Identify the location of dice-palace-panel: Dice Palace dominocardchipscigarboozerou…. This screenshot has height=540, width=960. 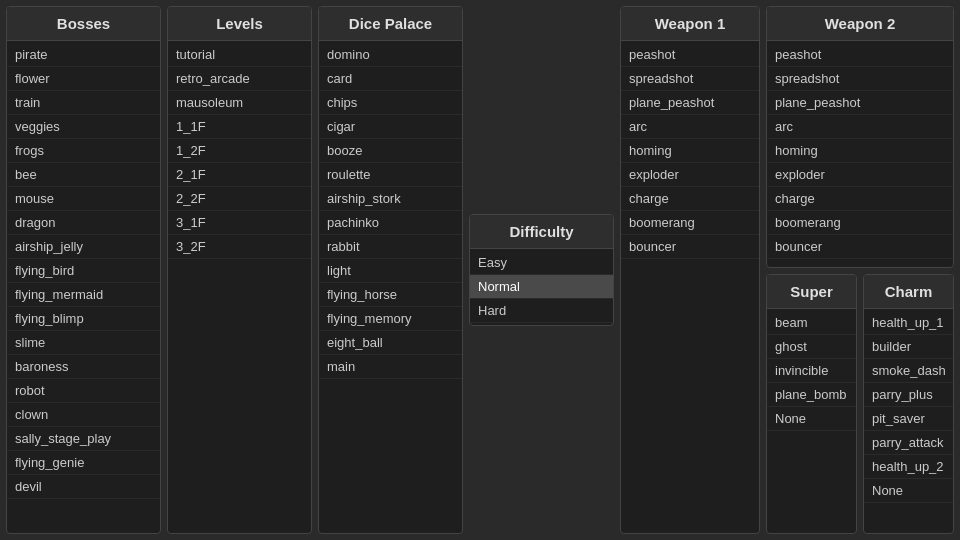
(390, 270).